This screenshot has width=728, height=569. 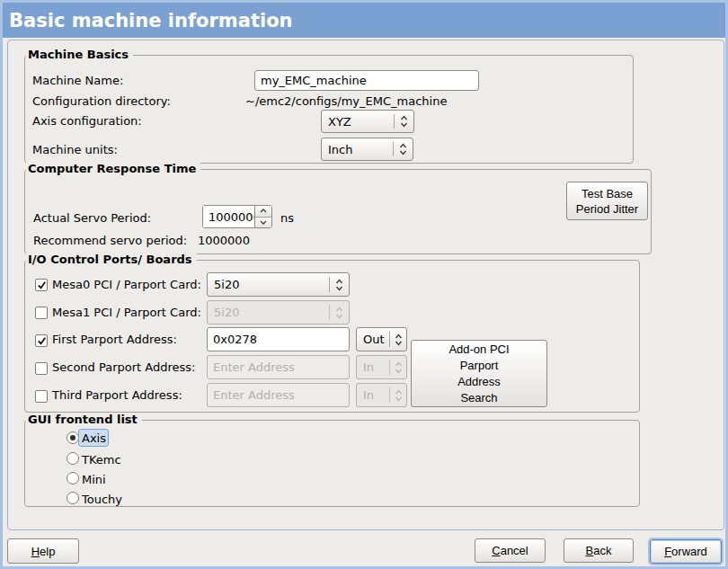 I want to click on radio-touchy, so click(x=73, y=498).